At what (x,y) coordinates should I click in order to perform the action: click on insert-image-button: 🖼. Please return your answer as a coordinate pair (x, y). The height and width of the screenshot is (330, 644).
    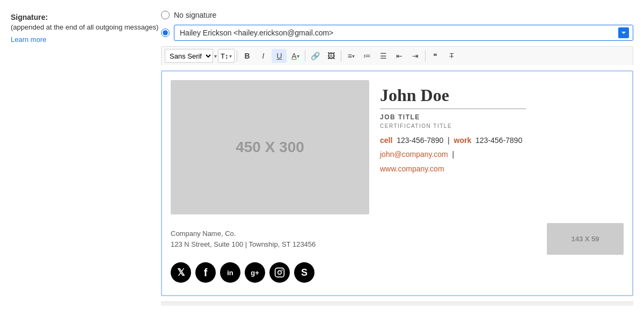
    Looking at the image, I should click on (331, 56).